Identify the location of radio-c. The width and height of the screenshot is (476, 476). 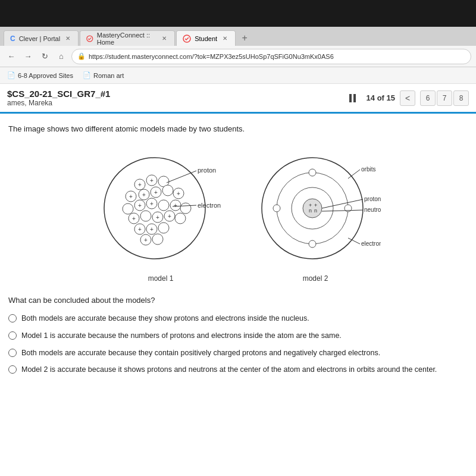
(12, 353).